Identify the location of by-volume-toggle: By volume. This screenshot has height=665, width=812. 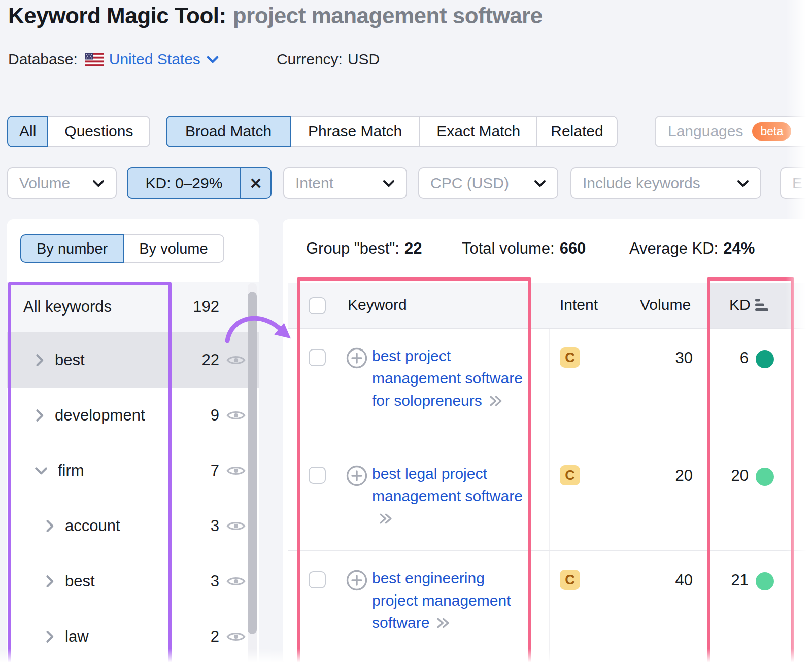
(174, 249).